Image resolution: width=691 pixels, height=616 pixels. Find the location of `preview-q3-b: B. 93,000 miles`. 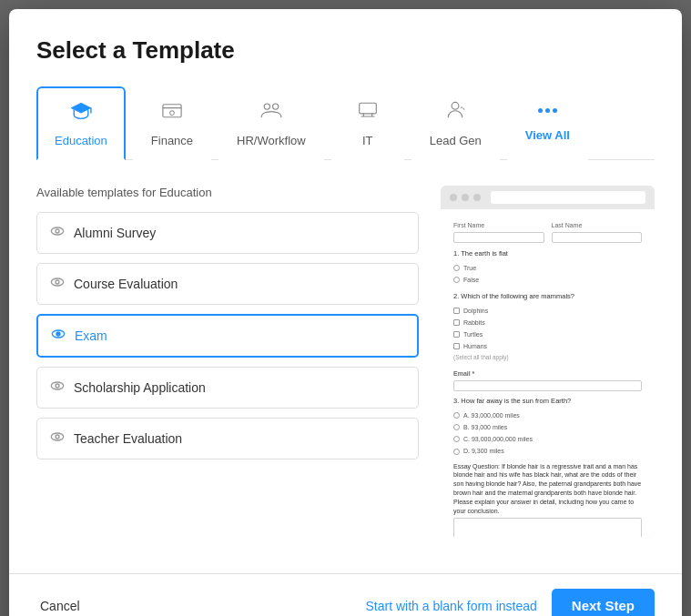

preview-q3-b: B. 93,000 miles is located at coordinates (548, 428).